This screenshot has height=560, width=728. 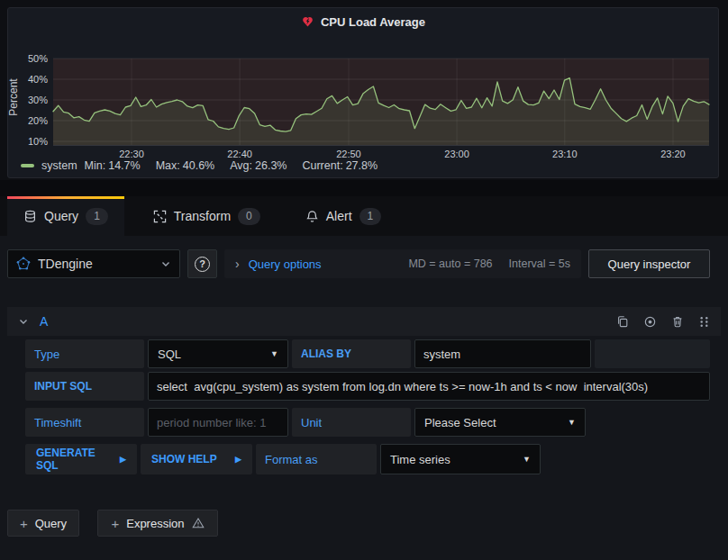 What do you see at coordinates (368, 354) in the screenshot?
I see `query-row-type: Type SQL ▼ ALIAS BY` at bounding box center [368, 354].